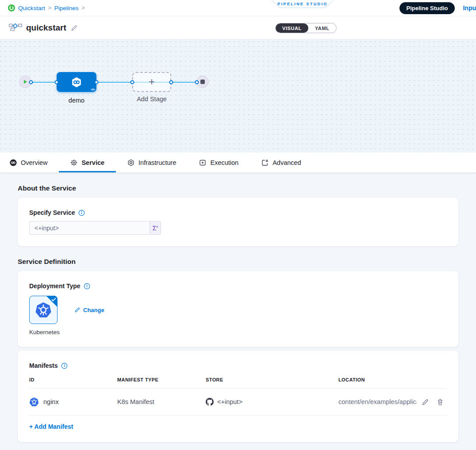  Describe the element at coordinates (287, 163) in the screenshot. I see `tab-advanced-label: Advanced` at that location.